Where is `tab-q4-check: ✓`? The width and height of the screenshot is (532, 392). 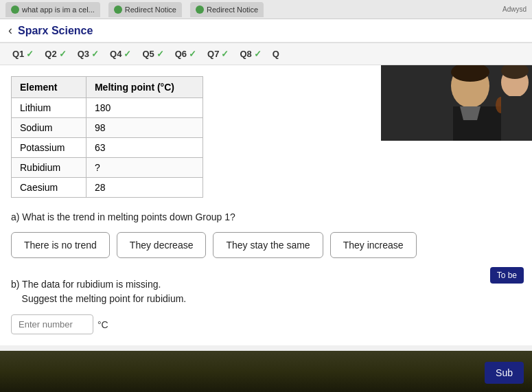 tab-q4-check: ✓ is located at coordinates (128, 54).